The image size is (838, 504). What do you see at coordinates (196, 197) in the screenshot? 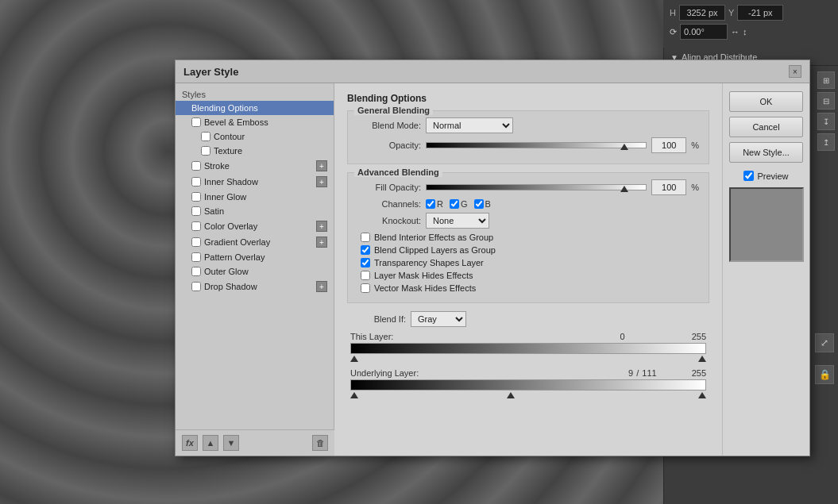
I see `inner-glow-checkbox` at bounding box center [196, 197].